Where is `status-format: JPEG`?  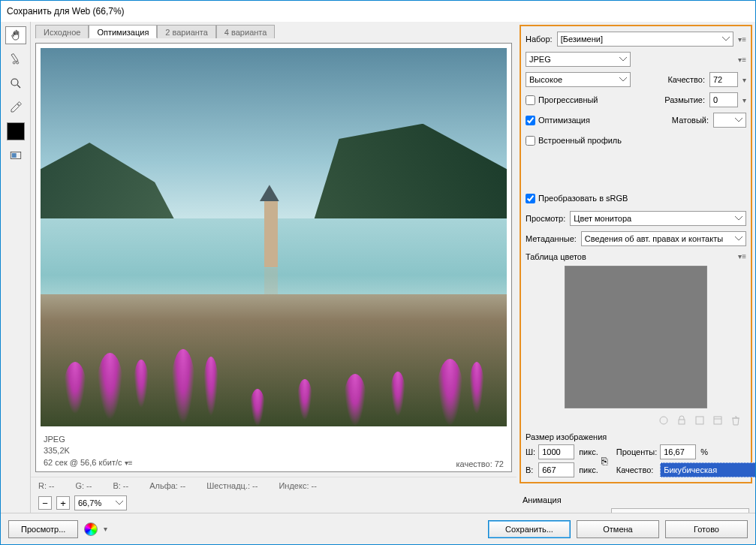
status-format: JPEG is located at coordinates (88, 440).